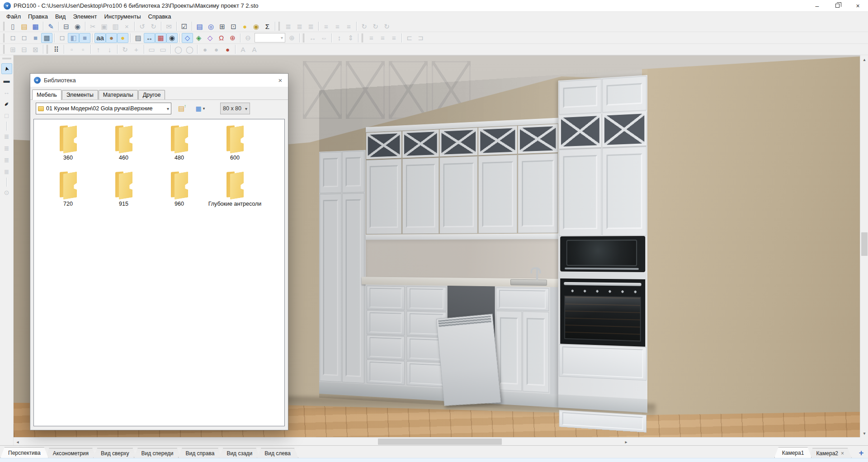 Image resolution: width=868 pixels, height=462 pixels. I want to click on add-camera-button: +, so click(861, 453).